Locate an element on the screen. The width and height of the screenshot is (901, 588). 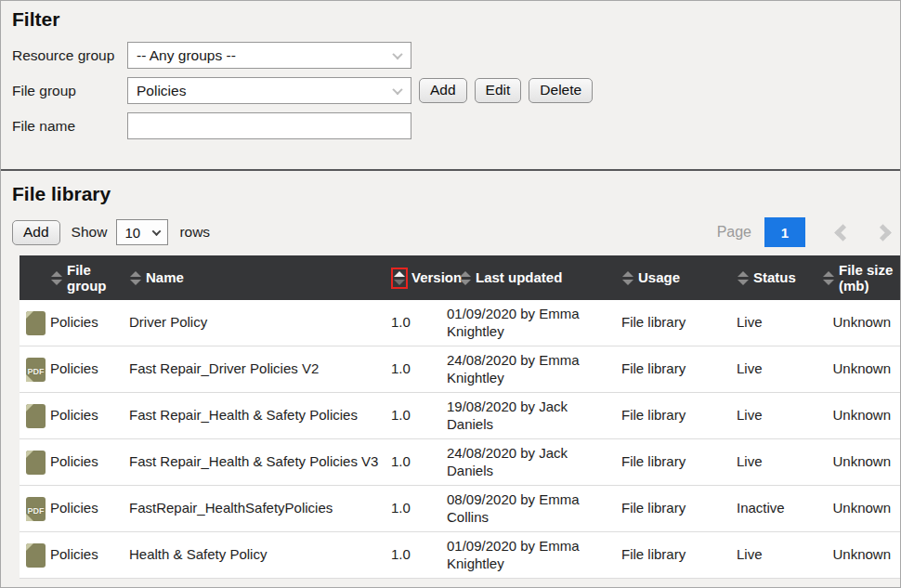
rows-per-page-value: 10 is located at coordinates (132, 232).